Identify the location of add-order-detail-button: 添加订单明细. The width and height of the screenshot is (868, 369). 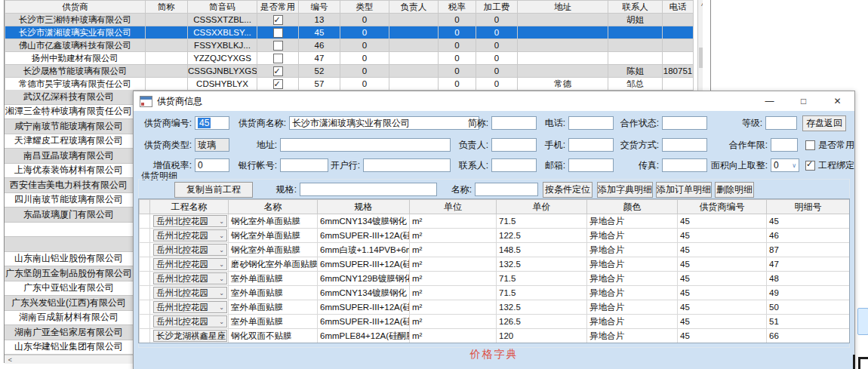
(684, 190).